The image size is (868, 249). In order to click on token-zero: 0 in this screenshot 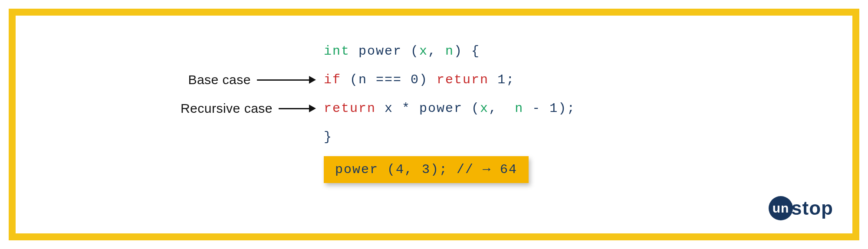, I will do `click(415, 80)`.